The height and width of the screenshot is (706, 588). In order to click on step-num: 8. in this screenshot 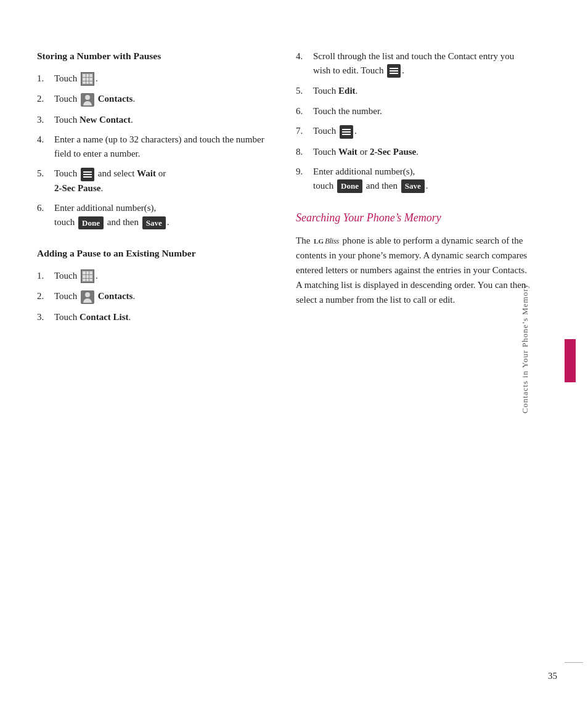, I will do `click(304, 152)`.